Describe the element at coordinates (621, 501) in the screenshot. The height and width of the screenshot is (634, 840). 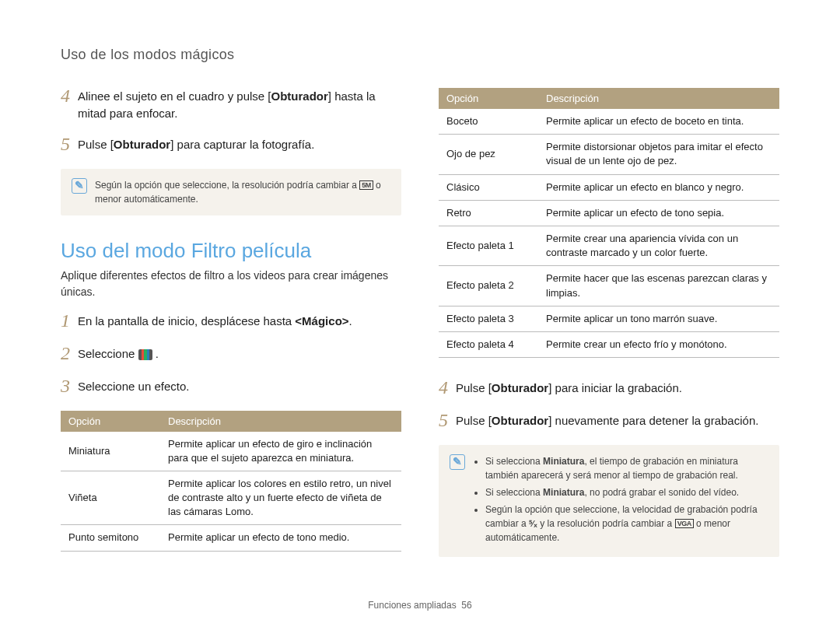
I see `note-content: Si selecciona Miniatura, el tiempo de gr…` at that location.